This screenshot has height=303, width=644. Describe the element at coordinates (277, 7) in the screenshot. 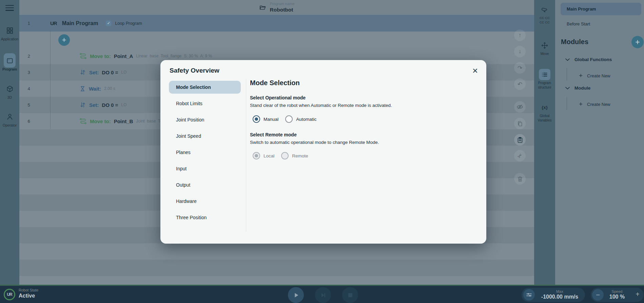

I see `program-name-header: Program name Robotbot` at that location.